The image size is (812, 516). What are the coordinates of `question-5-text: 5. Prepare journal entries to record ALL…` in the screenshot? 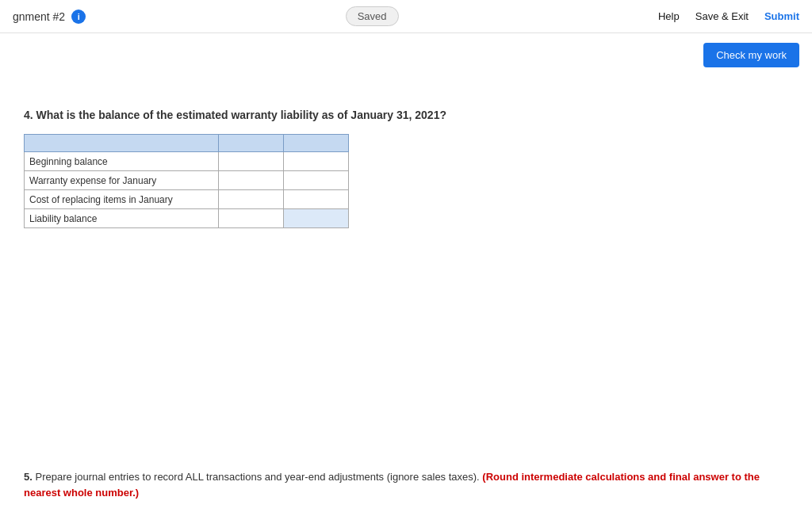 It's located at (406, 485).